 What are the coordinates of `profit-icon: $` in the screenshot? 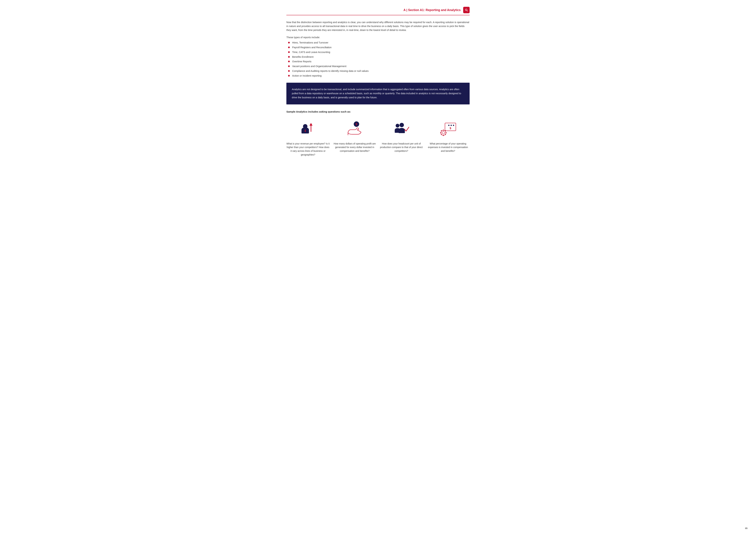 It's located at (355, 129).